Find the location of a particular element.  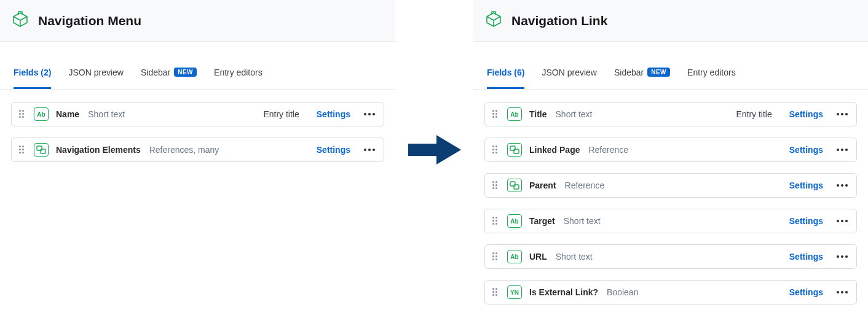

field-row: AbTitleShort textEntry titleSettings is located at coordinates (671, 114).